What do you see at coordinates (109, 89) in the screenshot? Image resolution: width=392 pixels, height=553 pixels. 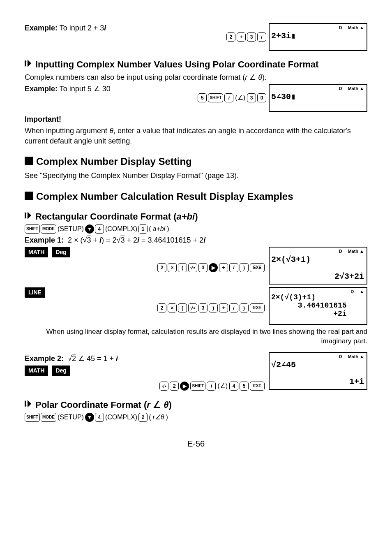 I see `polar-example-intro: Example: To input 5 ∠ 30` at bounding box center [109, 89].